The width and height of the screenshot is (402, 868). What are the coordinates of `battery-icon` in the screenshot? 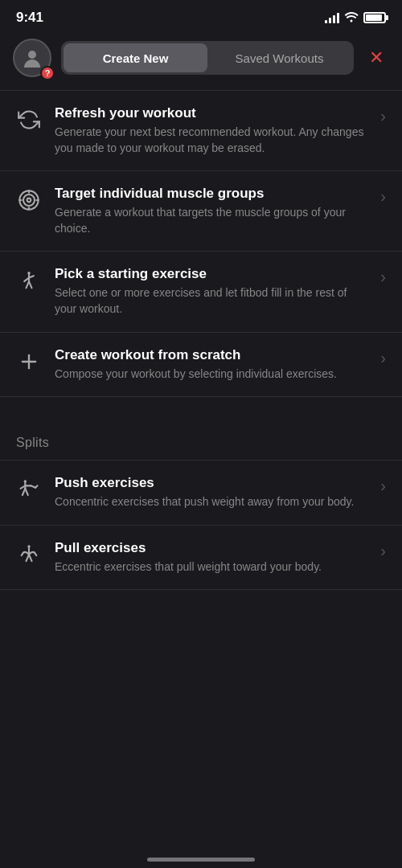 It's located at (375, 18).